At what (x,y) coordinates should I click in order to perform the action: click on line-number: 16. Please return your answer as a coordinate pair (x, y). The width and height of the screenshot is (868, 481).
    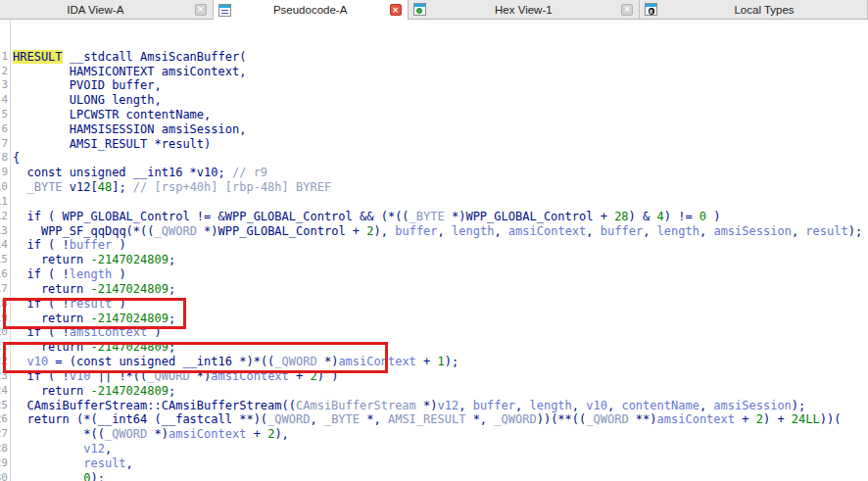
    Looking at the image, I should click on (4, 274).